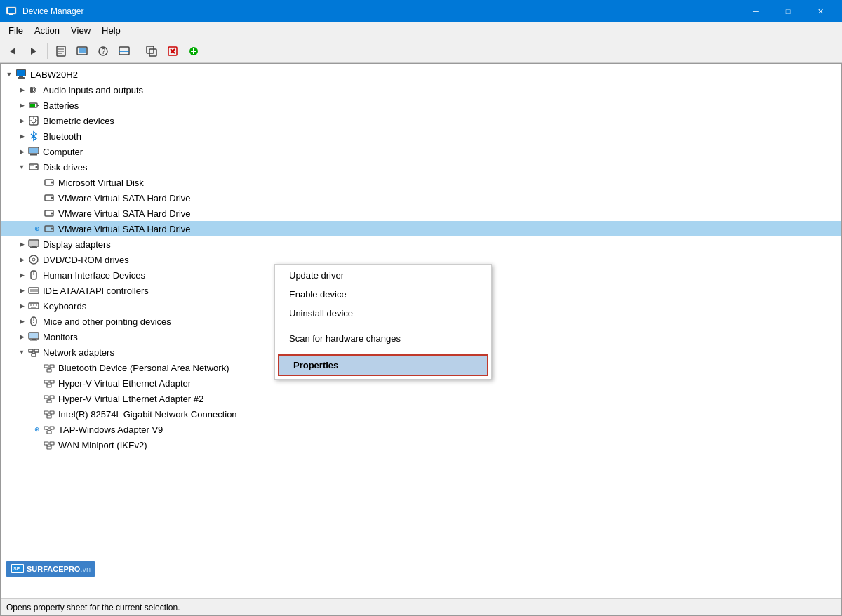 The height and width of the screenshot is (616, 842). Describe the element at coordinates (756, 11) in the screenshot. I see `minimize-button: ─` at that location.